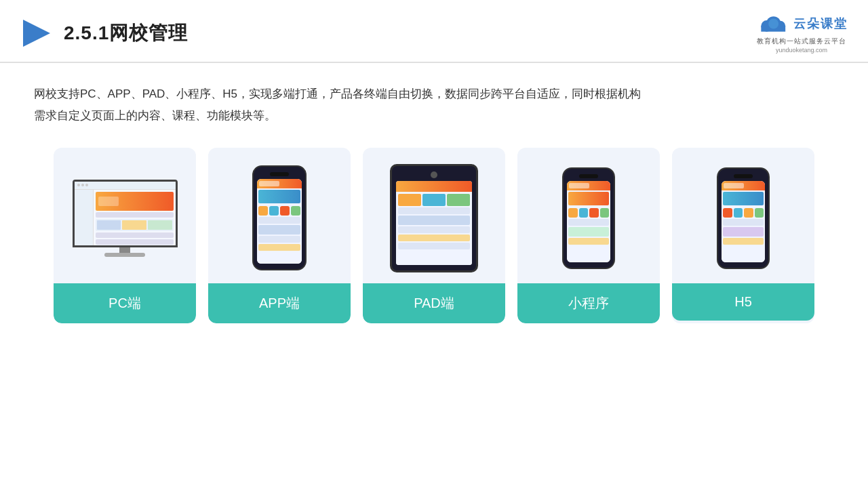 This screenshot has height=488, width=868. Describe the element at coordinates (589, 218) in the screenshot. I see `phone-mockup-miniapp` at that location.